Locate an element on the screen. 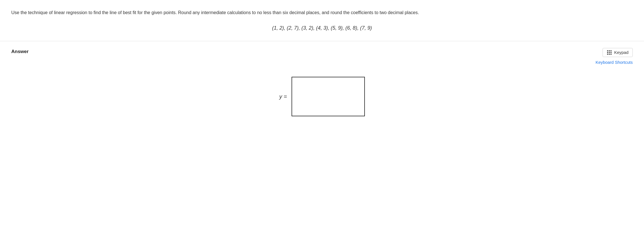 This screenshot has height=245, width=644. answer-header: Answer is located at coordinates (322, 57).